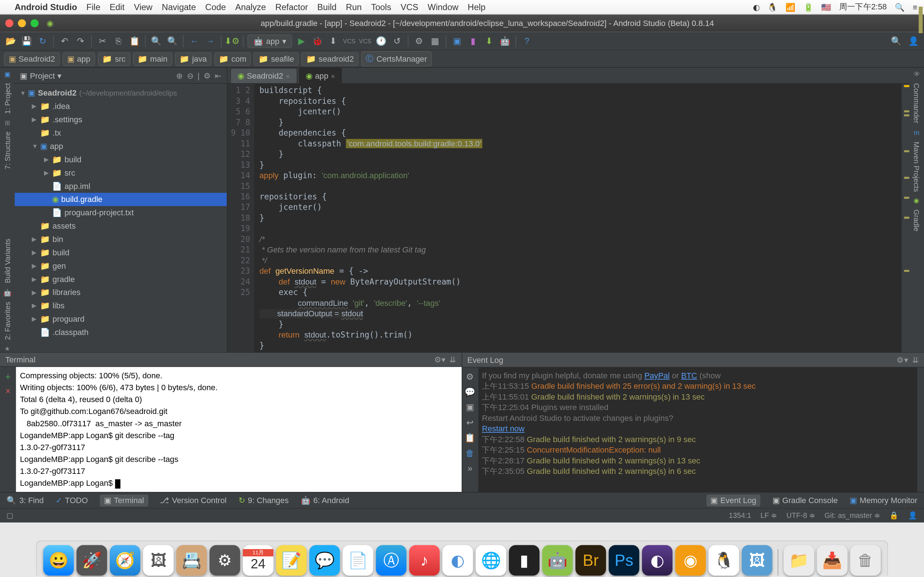  What do you see at coordinates (591, 561) in the screenshot?
I see `dock-bridge: Br` at bounding box center [591, 561].